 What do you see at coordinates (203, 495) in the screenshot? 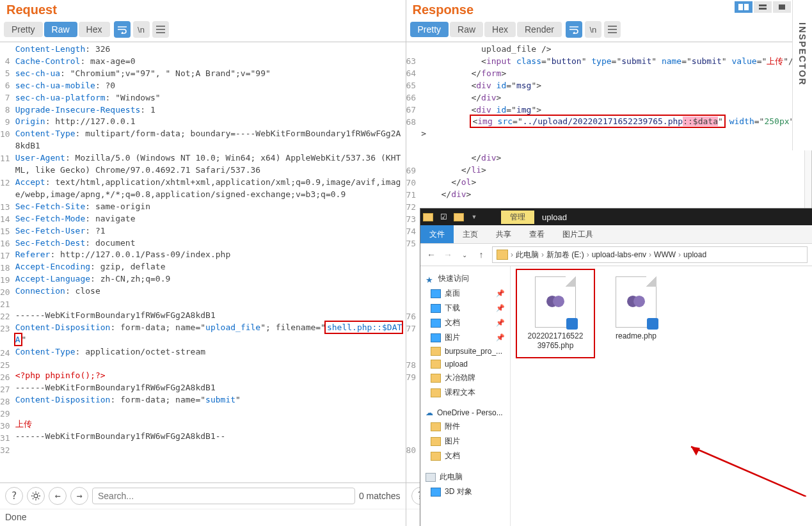
I see `request-footer: ? ← → 0 matches` at bounding box center [203, 495].